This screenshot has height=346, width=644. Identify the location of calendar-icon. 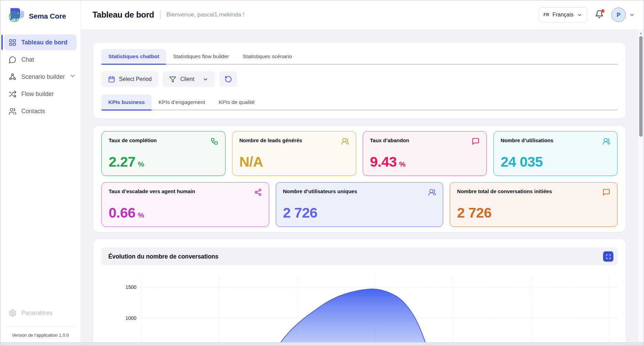
(111, 79).